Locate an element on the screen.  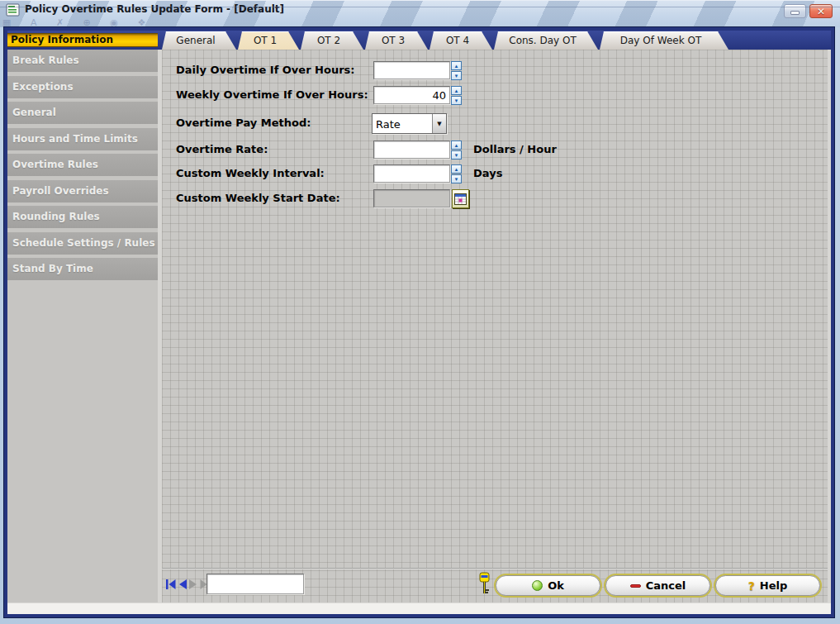
daily-overtime-label: Daily Overtime If Over Hours: is located at coordinates (266, 70).